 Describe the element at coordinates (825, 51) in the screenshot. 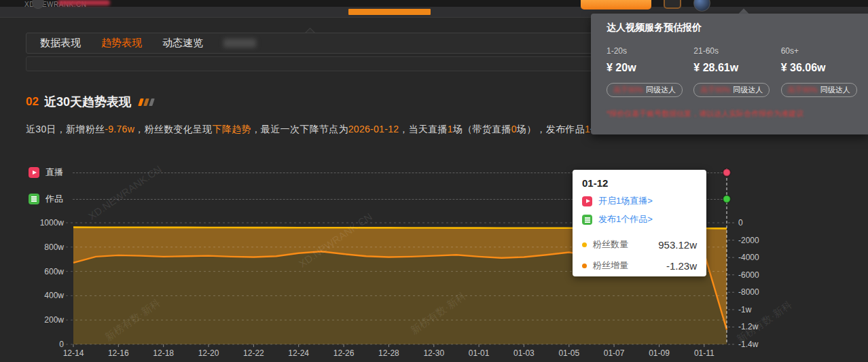

I see `duration-label: 60s+` at that location.